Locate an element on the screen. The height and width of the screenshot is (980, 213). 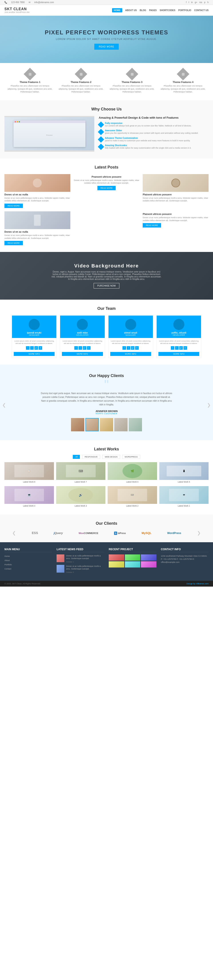
social-twitter: t is located at coordinates (189, 2).